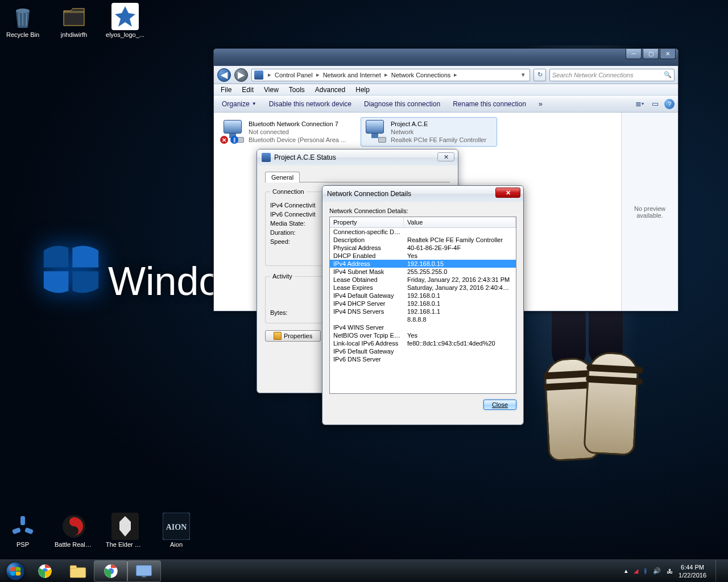 This screenshot has width=728, height=582. What do you see at coordinates (421, 75) in the screenshot?
I see `crumb-network-connections: Network Connections` at bounding box center [421, 75].